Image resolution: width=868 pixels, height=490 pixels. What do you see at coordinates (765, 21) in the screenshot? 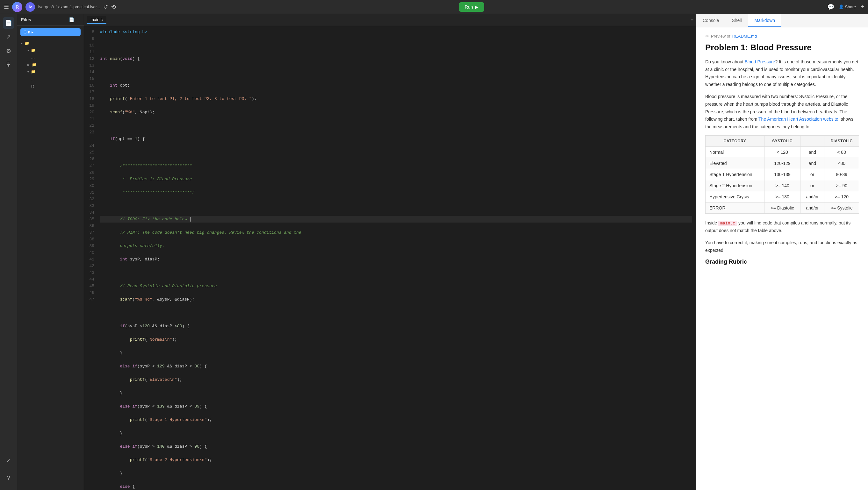
I see `tab-markdown: Markdown` at bounding box center [765, 21].